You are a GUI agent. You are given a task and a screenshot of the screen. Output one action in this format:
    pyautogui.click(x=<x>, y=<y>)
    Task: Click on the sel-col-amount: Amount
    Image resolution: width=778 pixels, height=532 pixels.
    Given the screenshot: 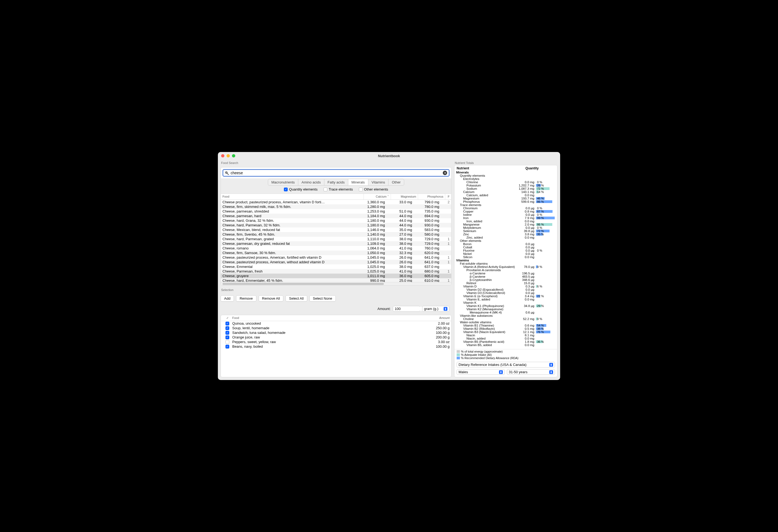 What is the action you would take?
    pyautogui.click(x=436, y=318)
    